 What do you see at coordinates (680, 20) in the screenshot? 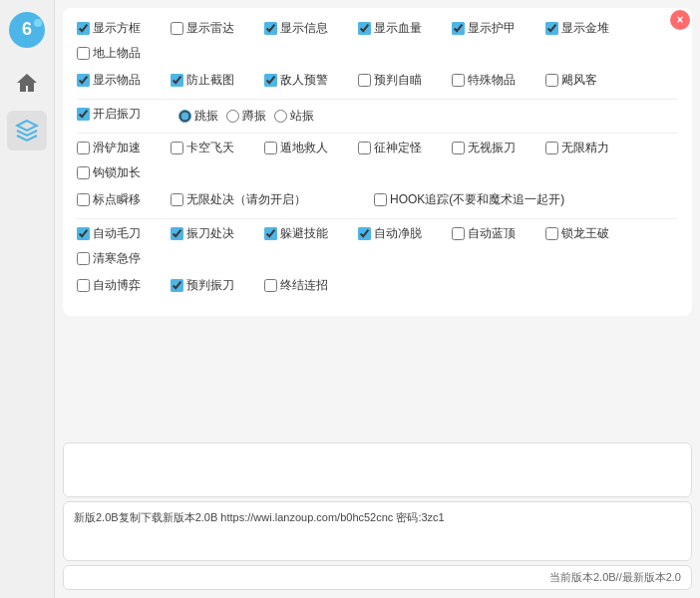
I see `close-icon: ×` at bounding box center [680, 20].